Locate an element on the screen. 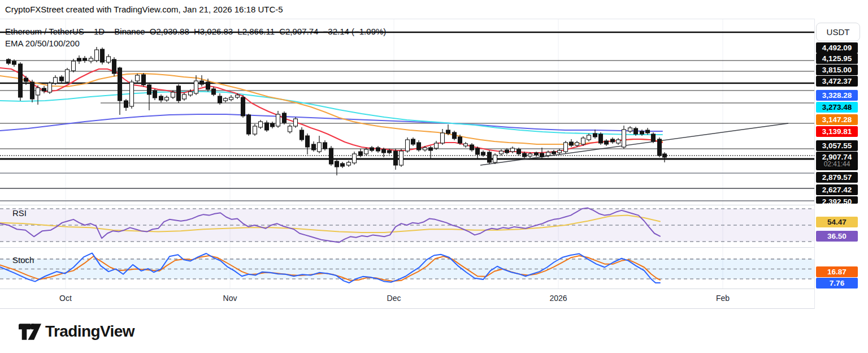 The height and width of the screenshot is (353, 868). axis-label-2026: 2026 is located at coordinates (558, 298).